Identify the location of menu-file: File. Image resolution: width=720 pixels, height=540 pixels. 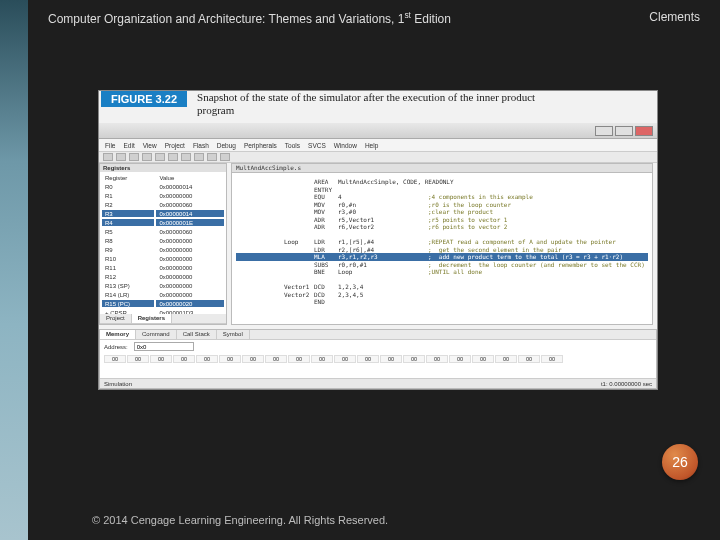
(110, 146).